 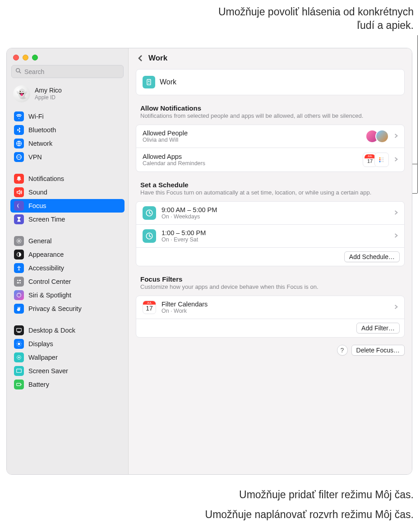 I want to click on schedule-row-2: 1:00 – 5:00 PM On · Every Sat, so click(x=270, y=236).